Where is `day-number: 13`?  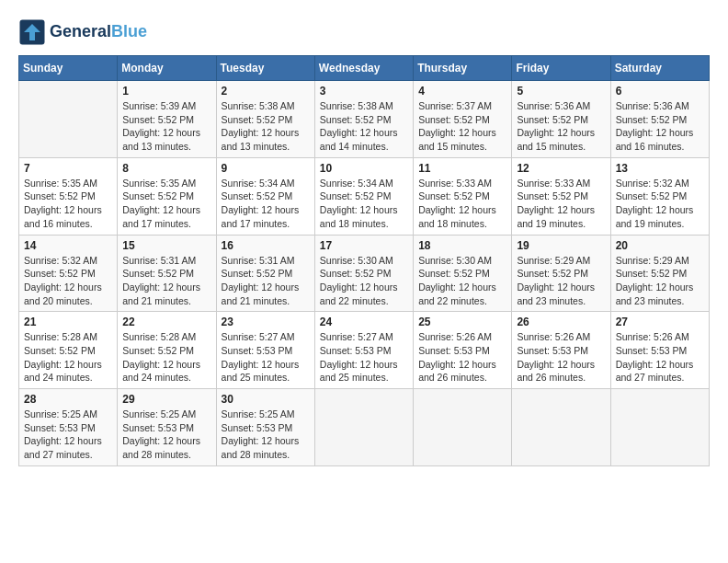 day-number: 13 is located at coordinates (660, 168).